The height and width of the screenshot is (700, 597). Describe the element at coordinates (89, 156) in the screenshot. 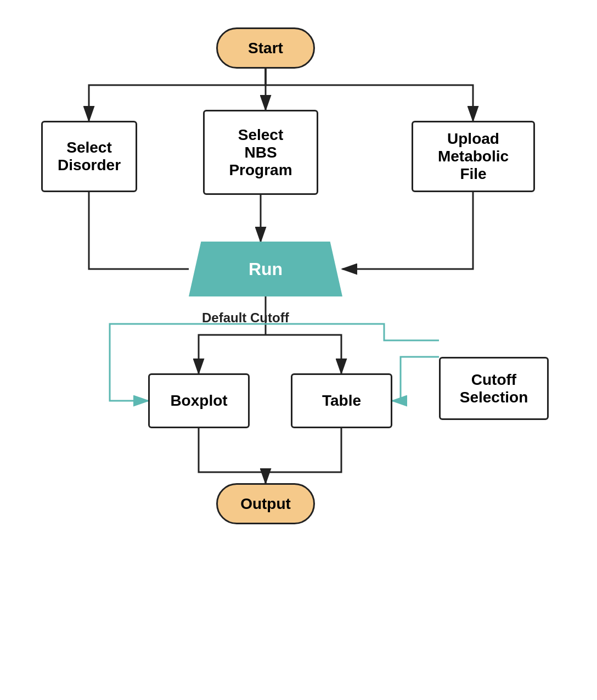

I see `select-disorder-node: Select Disorder` at that location.